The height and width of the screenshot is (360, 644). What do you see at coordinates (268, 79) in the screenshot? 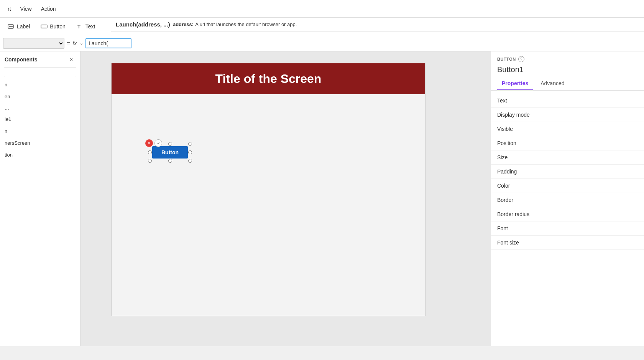
I see `screen-title: Title of the Screen` at bounding box center [268, 79].